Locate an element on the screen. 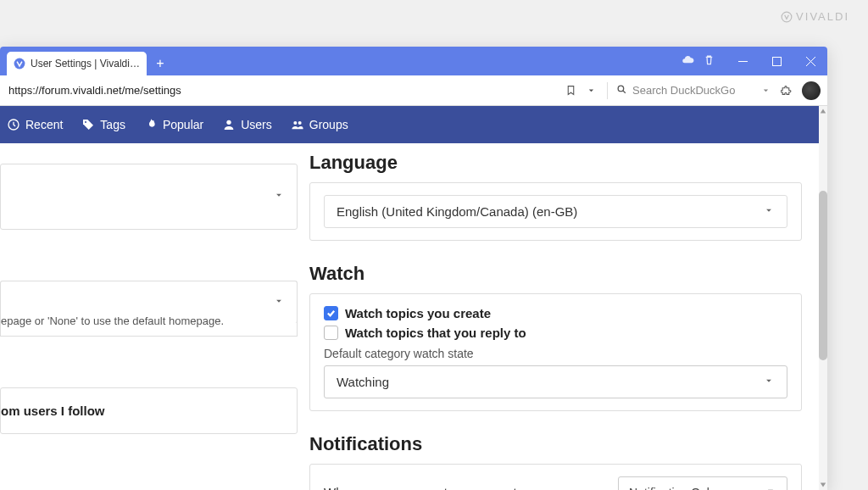 The image size is (868, 490). new-tab-button: + is located at coordinates (160, 64).